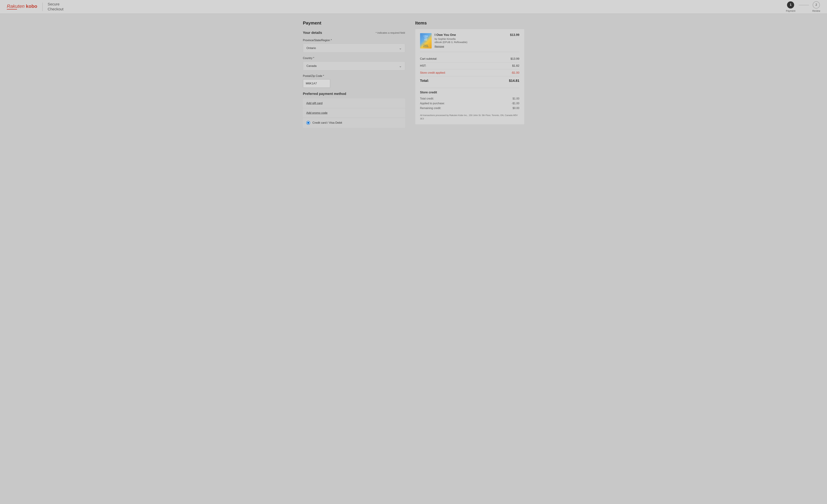 This screenshot has width=827, height=504. I want to click on hst-label: HST:, so click(423, 66).